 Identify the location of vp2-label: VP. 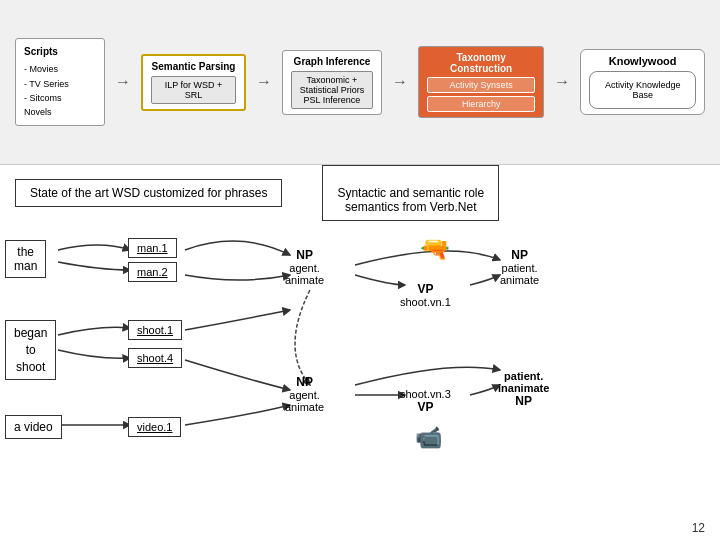
(426, 407).